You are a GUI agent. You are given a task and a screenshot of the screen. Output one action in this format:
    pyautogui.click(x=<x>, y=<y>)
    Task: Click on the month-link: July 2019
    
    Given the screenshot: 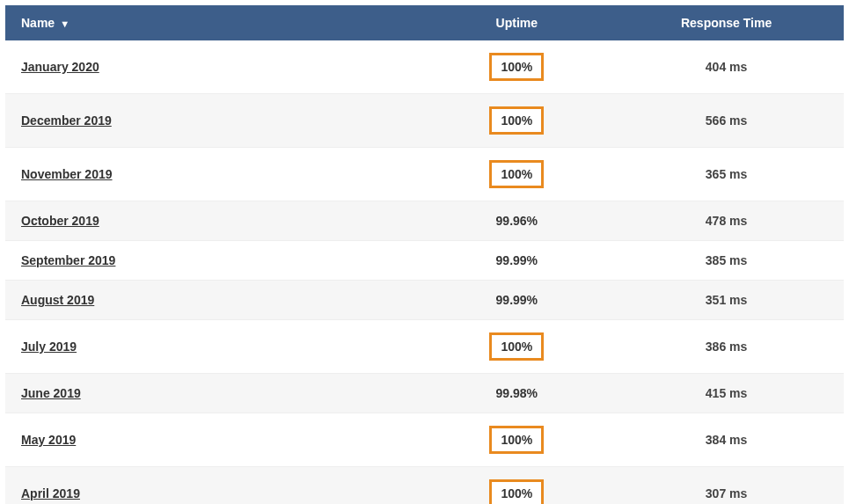 What is the action you would take?
    pyautogui.click(x=49, y=347)
    